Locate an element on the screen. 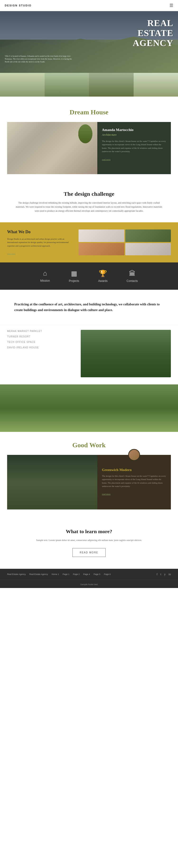 This screenshot has height=868, width=178. avatar is located at coordinates (134, 455).